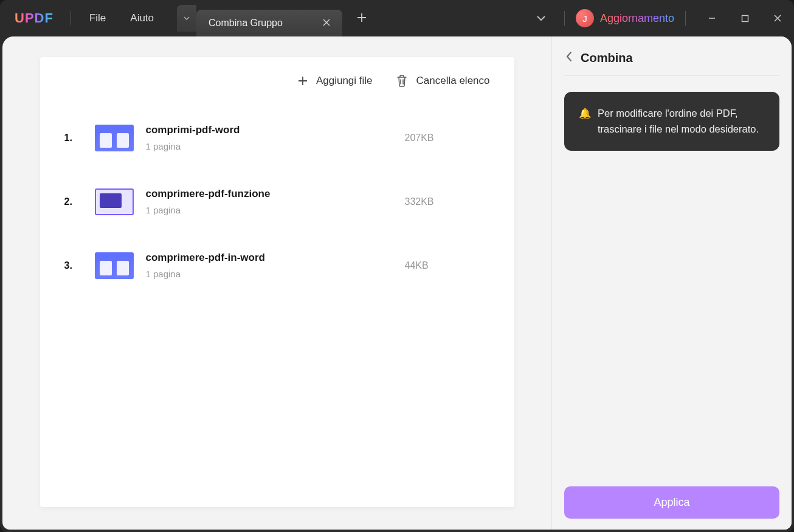 This screenshot has height=532, width=794. What do you see at coordinates (277, 85) in the screenshot?
I see `card-actions: Aggiungi file Cancella elenco` at bounding box center [277, 85].